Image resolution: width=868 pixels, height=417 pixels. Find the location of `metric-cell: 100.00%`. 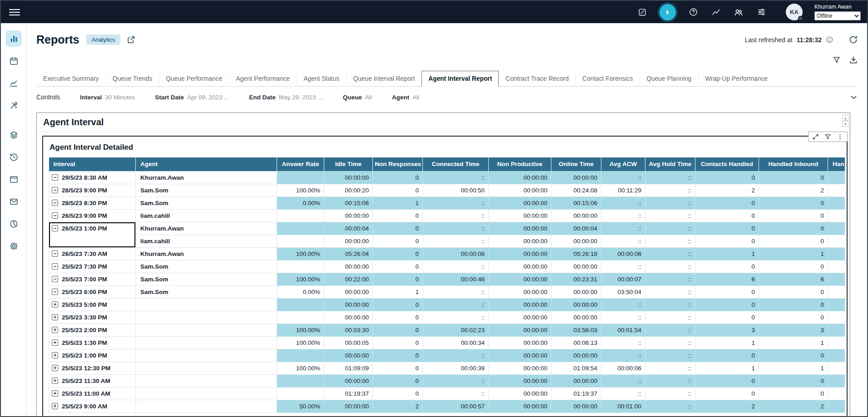

metric-cell: 100.00% is located at coordinates (301, 254).